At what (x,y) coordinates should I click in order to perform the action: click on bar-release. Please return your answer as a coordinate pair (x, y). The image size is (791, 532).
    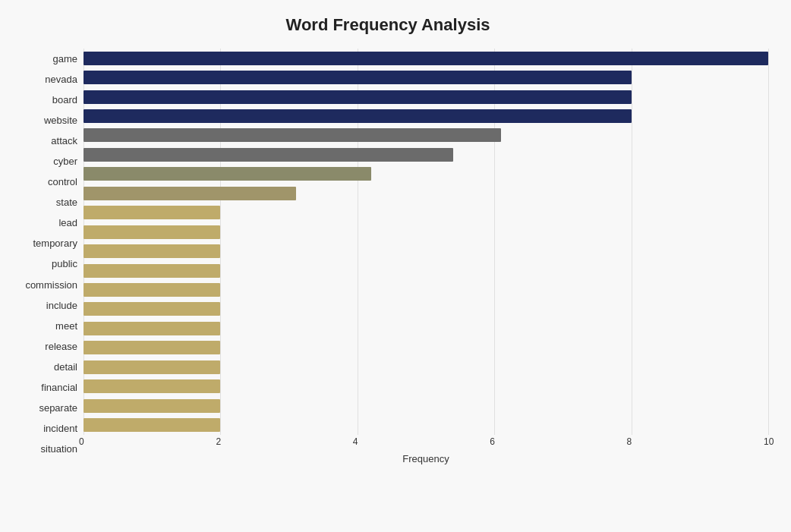
    Looking at the image, I should click on (152, 329).